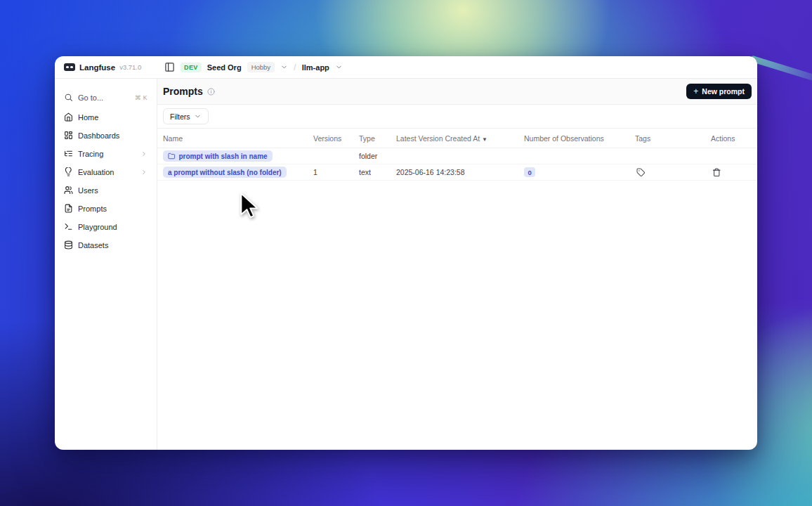 The height and width of the screenshot is (506, 812). I want to click on search-icon, so click(69, 97).